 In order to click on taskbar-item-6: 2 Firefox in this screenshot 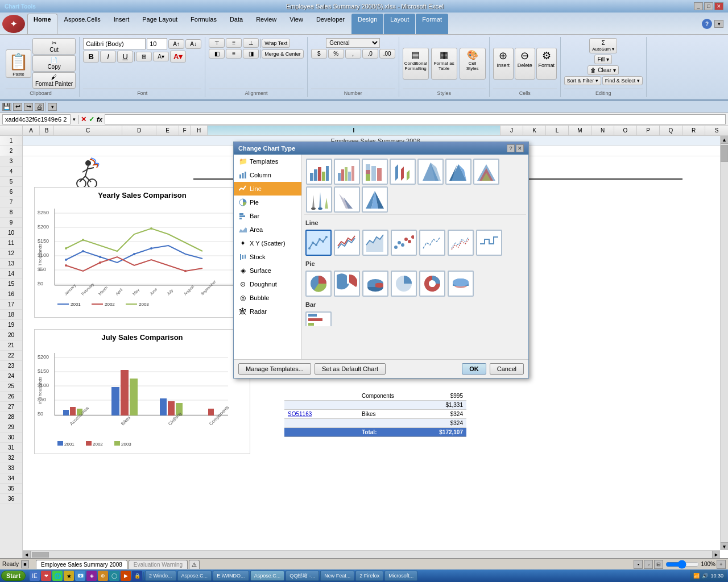, I will do `click(370, 576)`.